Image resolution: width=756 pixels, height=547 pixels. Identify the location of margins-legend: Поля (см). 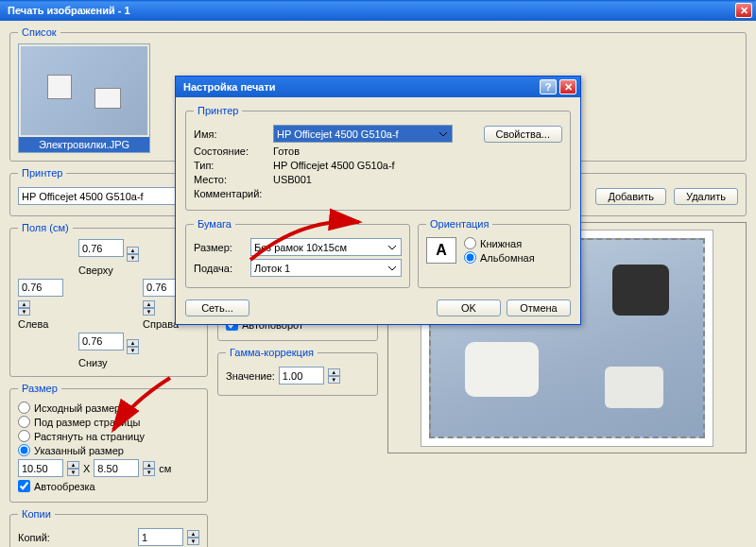
(45, 228).